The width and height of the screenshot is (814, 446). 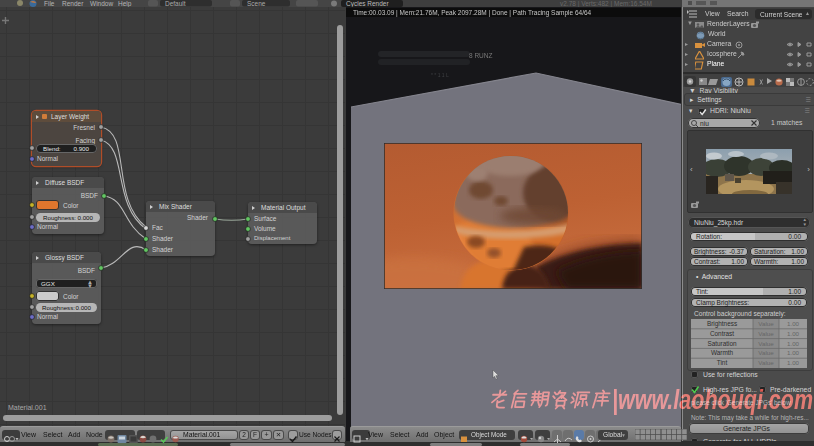 What do you see at coordinates (606, 4) in the screenshot?
I see `svg-text: v2.78 | Verts:482 | Mem:16.54M` at bounding box center [606, 4].